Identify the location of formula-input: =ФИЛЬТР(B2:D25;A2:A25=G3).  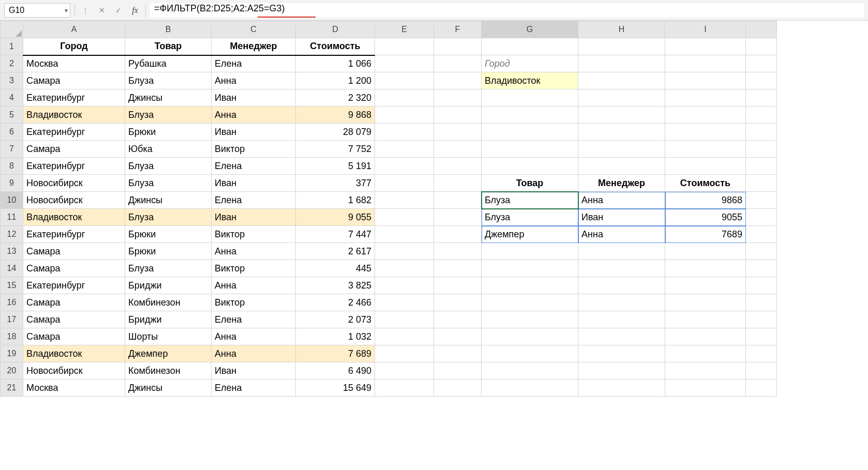
(507, 10).